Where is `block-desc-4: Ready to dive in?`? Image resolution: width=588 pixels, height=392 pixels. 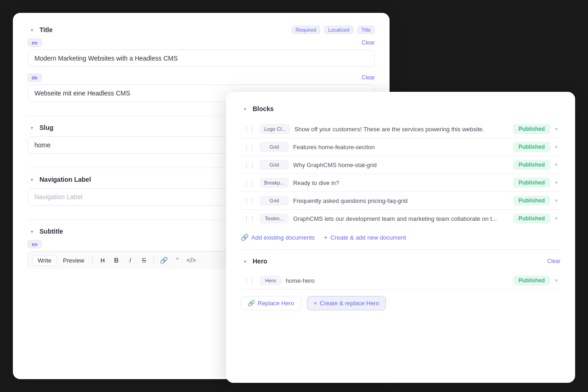 block-desc-4: Ready to dive in? is located at coordinates (401, 183).